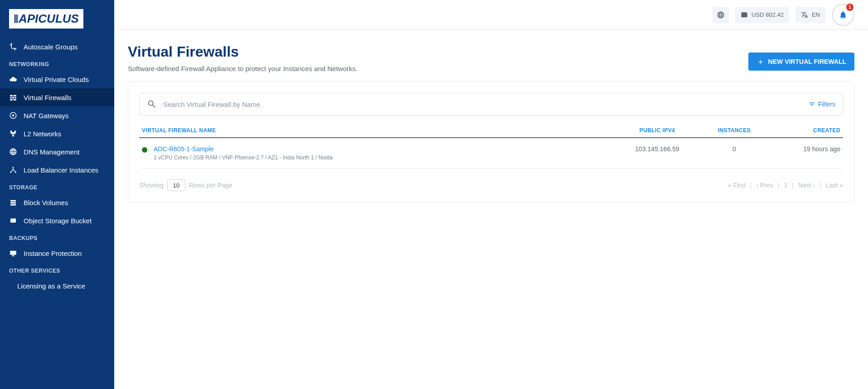 The image size is (868, 389). I want to click on plus-icon: ＋, so click(761, 62).